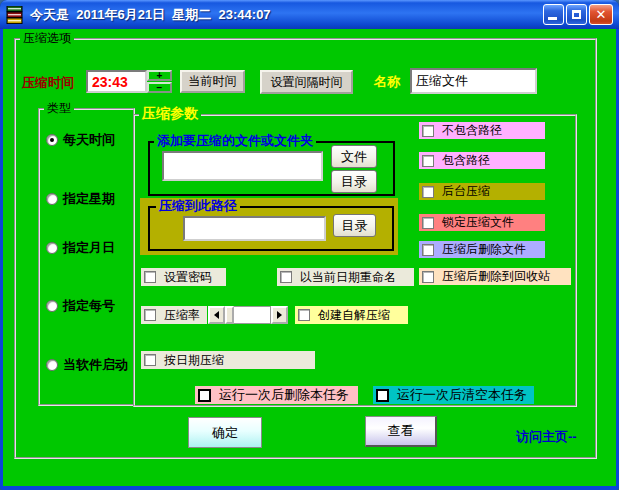 The width and height of the screenshot is (619, 490). What do you see at coordinates (89, 306) in the screenshot?
I see `radio-label: 指定每号` at bounding box center [89, 306].